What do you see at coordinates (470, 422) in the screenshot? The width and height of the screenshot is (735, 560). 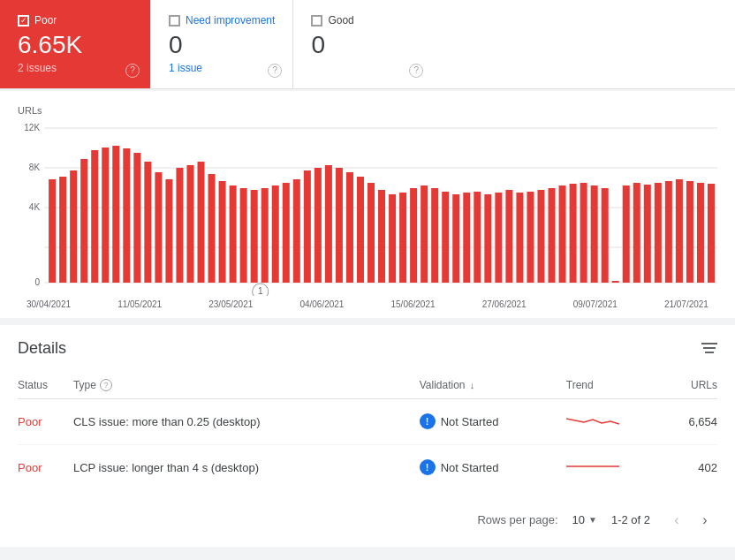 I see `not-started-text-1: Not Started` at bounding box center [470, 422].